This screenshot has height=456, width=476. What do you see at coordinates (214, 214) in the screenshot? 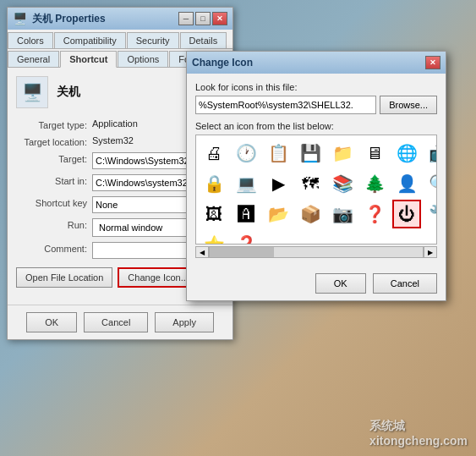
I see `icon-item-20: 🖼` at bounding box center [214, 214].